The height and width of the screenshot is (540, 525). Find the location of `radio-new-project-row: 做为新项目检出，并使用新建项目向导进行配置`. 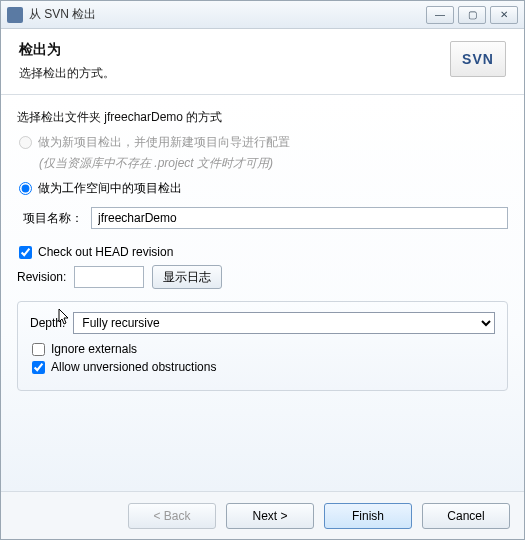

radio-new-project-row: 做为新项目检出，并使用新建项目向导进行配置 is located at coordinates (262, 142).